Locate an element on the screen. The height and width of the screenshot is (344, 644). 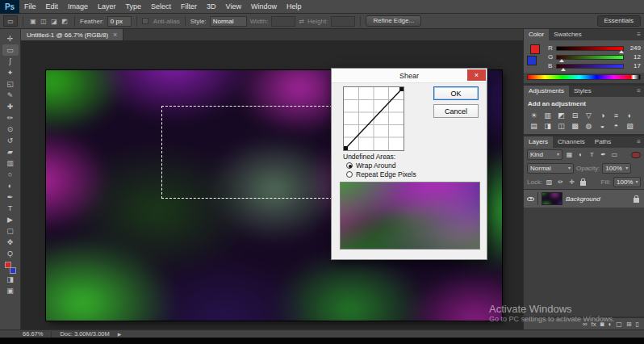
lock-transparency-icon: ▨ is located at coordinates (549, 182).